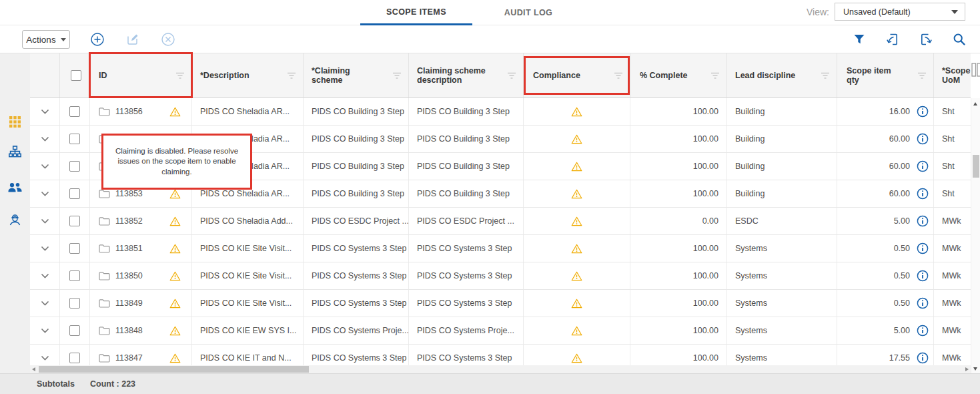 The image size is (980, 394). I want to click on export-icon, so click(926, 39).